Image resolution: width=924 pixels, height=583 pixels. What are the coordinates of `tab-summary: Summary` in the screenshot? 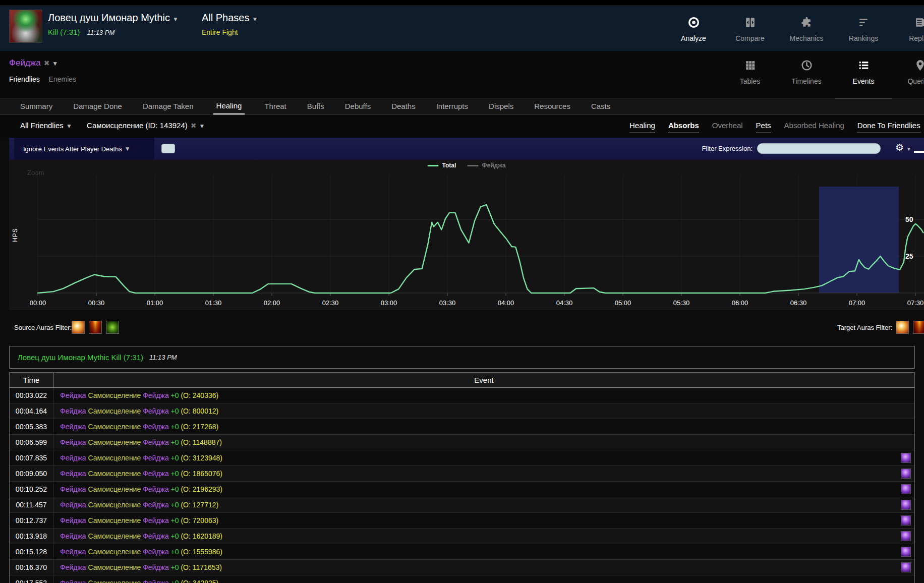 It's located at (36, 106).